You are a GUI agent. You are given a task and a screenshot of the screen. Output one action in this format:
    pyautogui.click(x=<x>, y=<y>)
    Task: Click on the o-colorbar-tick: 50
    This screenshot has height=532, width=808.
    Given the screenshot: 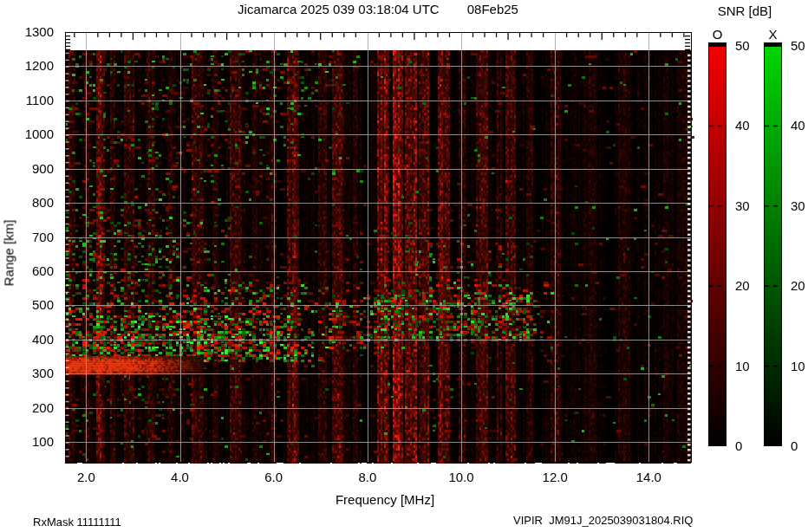 What is the action you would take?
    pyautogui.click(x=750, y=45)
    